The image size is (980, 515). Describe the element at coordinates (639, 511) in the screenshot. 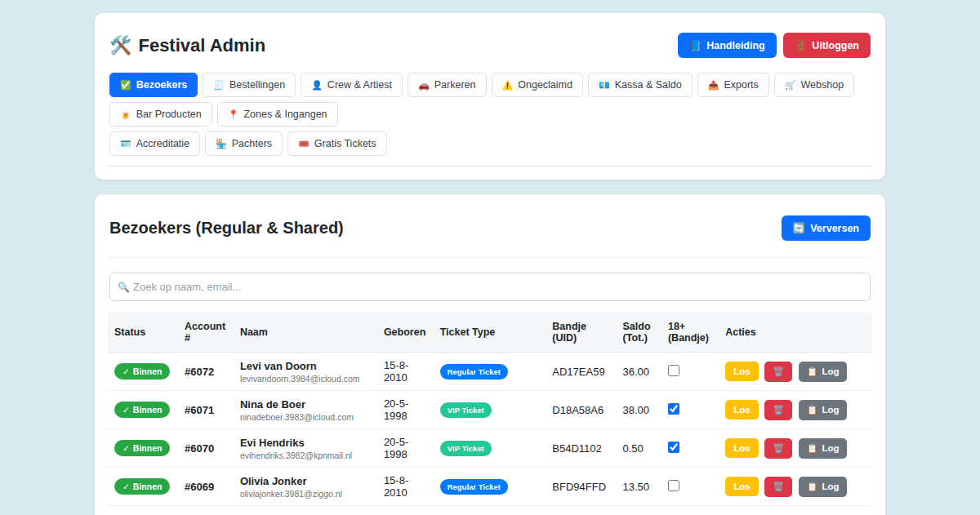

I see `saldo-value: 5.70` at that location.